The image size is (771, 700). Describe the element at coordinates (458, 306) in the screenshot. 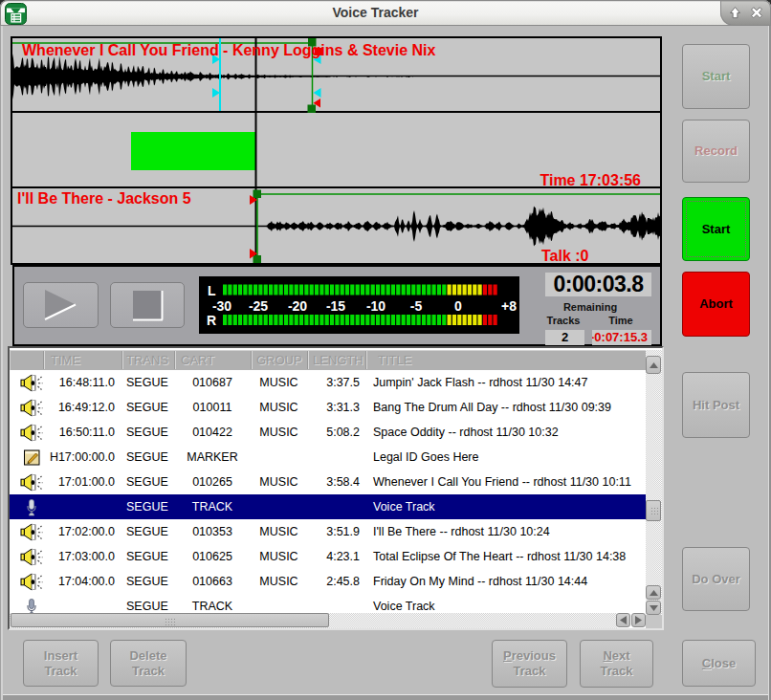

I see `svg-text: 0` at that location.